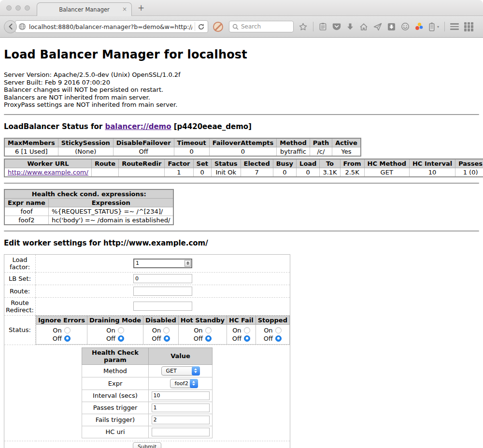 The width and height of the screenshot is (483, 448). What do you see at coordinates (242, 105) in the screenshot?
I see `proxypass-notice-line: ProxyPass settings are NOT inherited fro…` at bounding box center [242, 105].